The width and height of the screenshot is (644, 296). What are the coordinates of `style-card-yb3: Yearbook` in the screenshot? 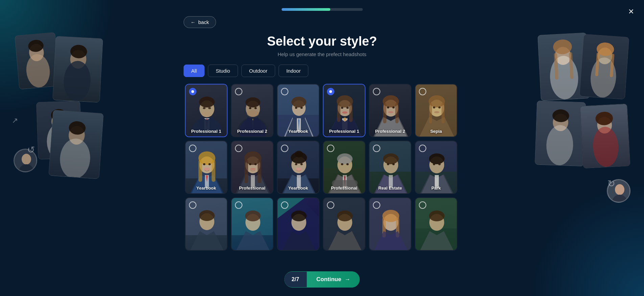 It's located at (298, 167).